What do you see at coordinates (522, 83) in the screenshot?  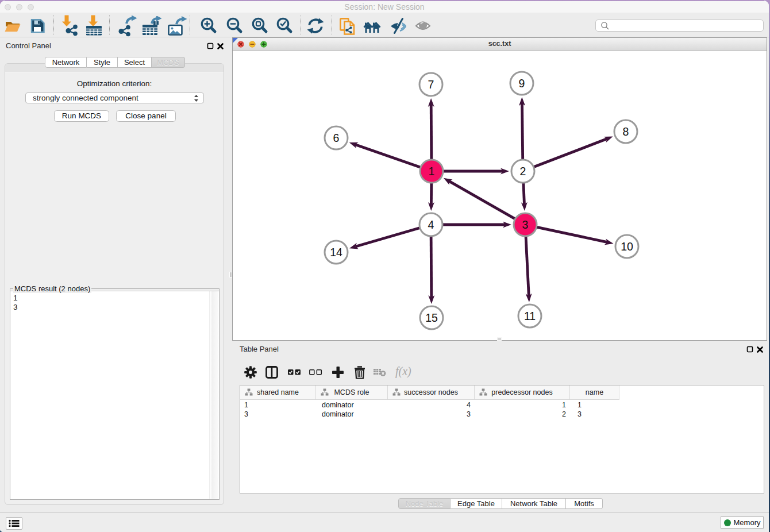 I see `svg-text: 9` at bounding box center [522, 83].